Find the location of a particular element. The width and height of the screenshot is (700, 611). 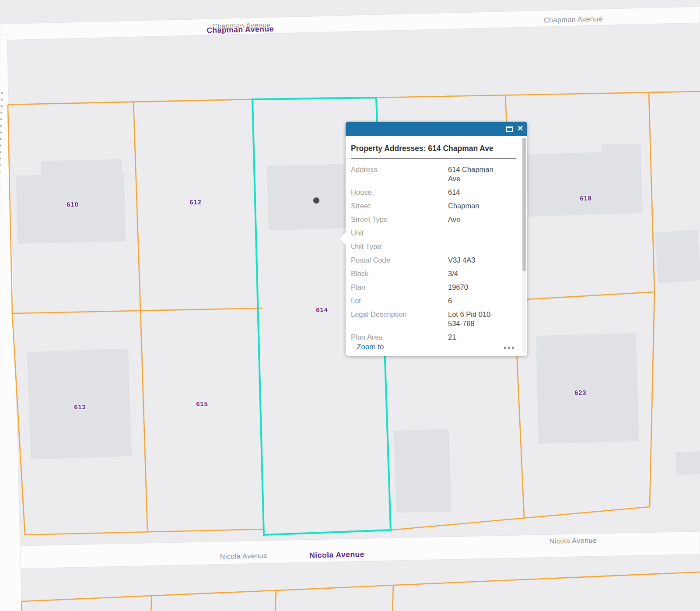

field-label: Unit Type is located at coordinates (399, 247).